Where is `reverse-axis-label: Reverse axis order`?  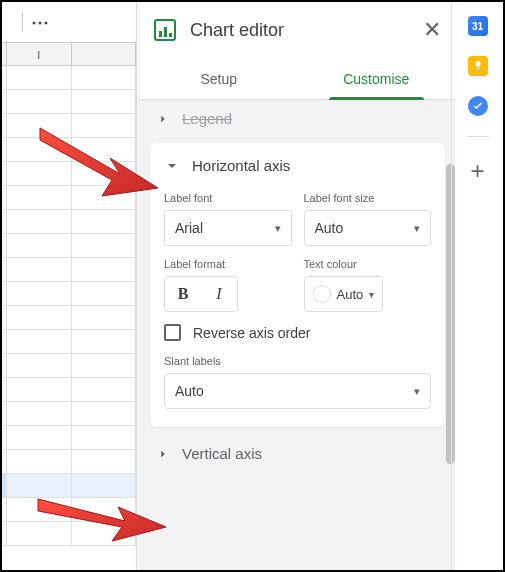 reverse-axis-label: Reverse axis order is located at coordinates (252, 333).